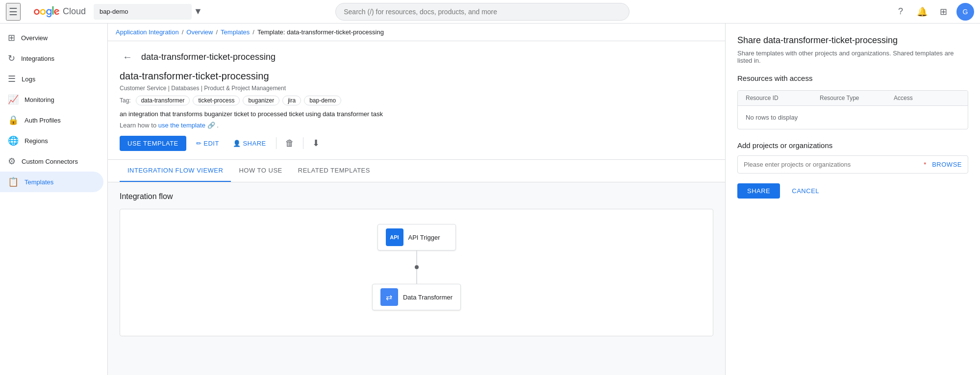  I want to click on project-dropdown-icon: ▼, so click(198, 12).